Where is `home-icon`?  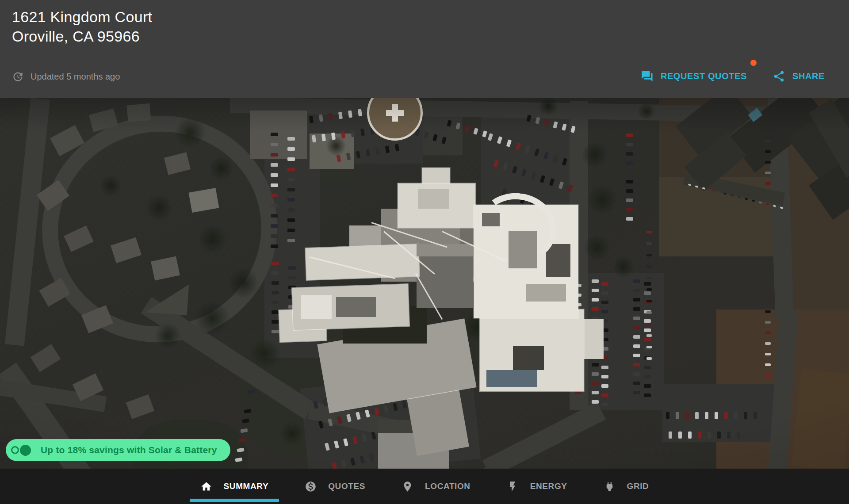
home-icon is located at coordinates (206, 486).